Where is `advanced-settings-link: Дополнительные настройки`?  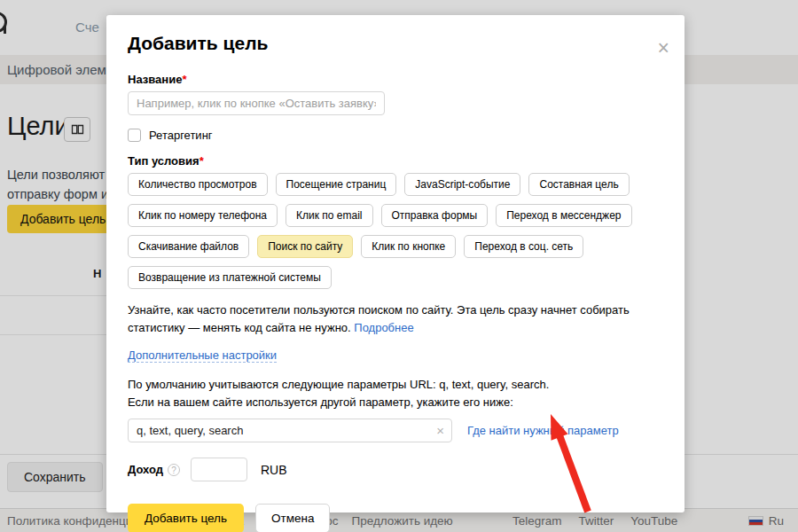 advanced-settings-link: Дополнительные настройки is located at coordinates (202, 356).